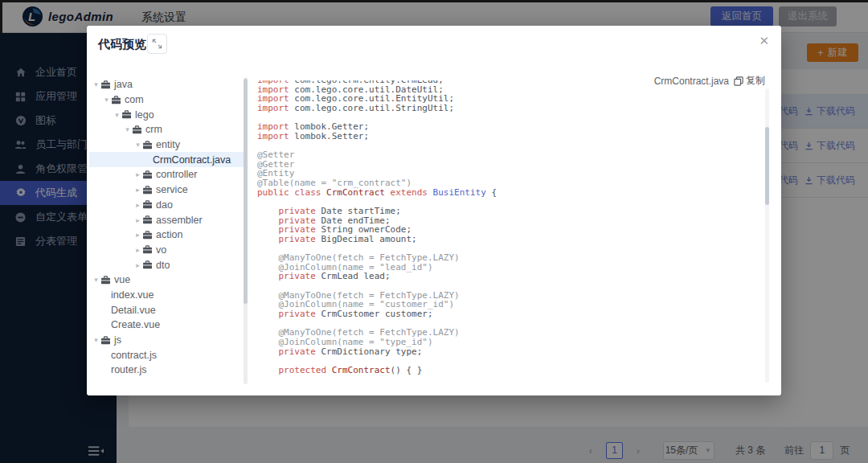 The image size is (868, 463). Describe the element at coordinates (509, 193) in the screenshot. I see `code-line: public class CrmContract extends BusiEnt…` at that location.